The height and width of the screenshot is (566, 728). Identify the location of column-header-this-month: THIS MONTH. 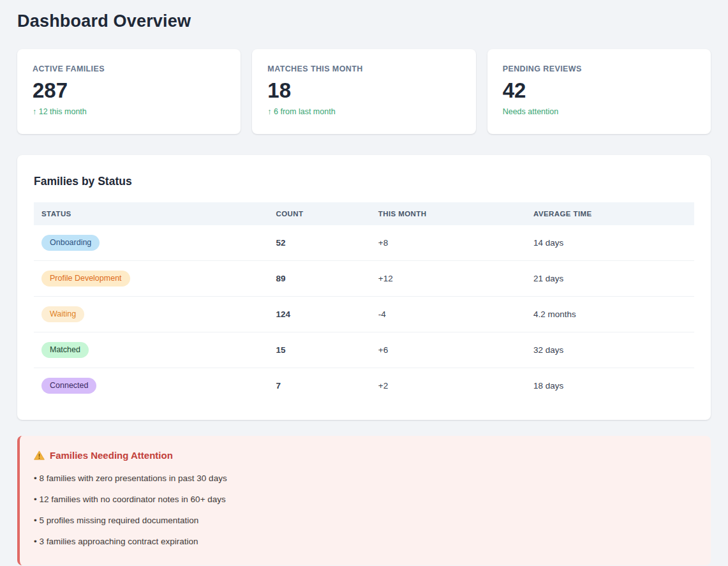
(448, 214).